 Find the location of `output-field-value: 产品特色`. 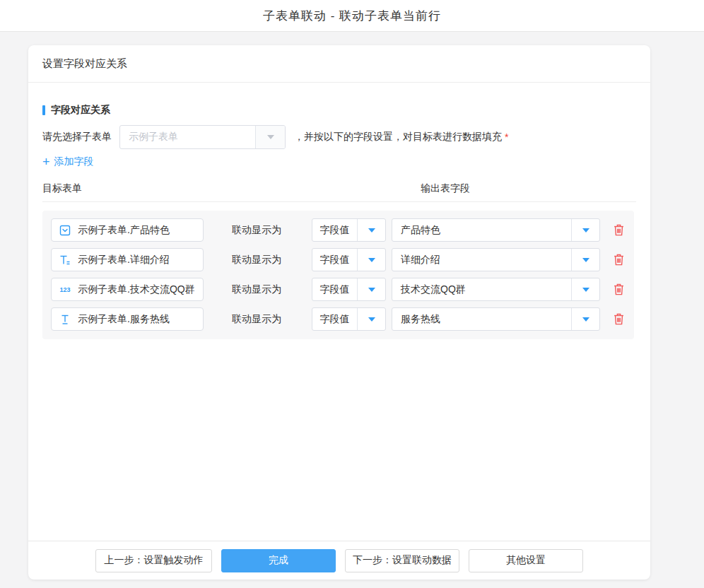

output-field-value: 产品特色 is located at coordinates (482, 230).